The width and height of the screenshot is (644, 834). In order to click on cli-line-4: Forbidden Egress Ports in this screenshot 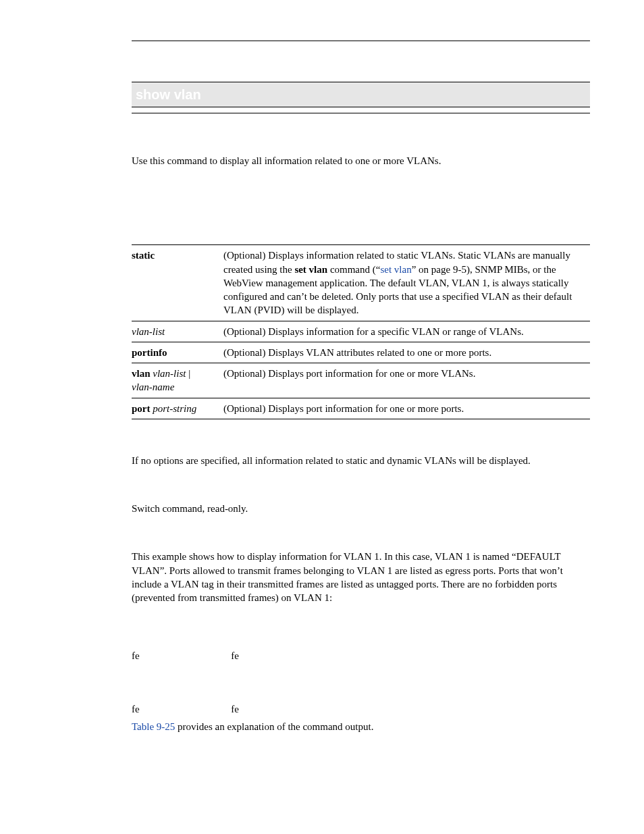, I will do `click(360, 671)`.